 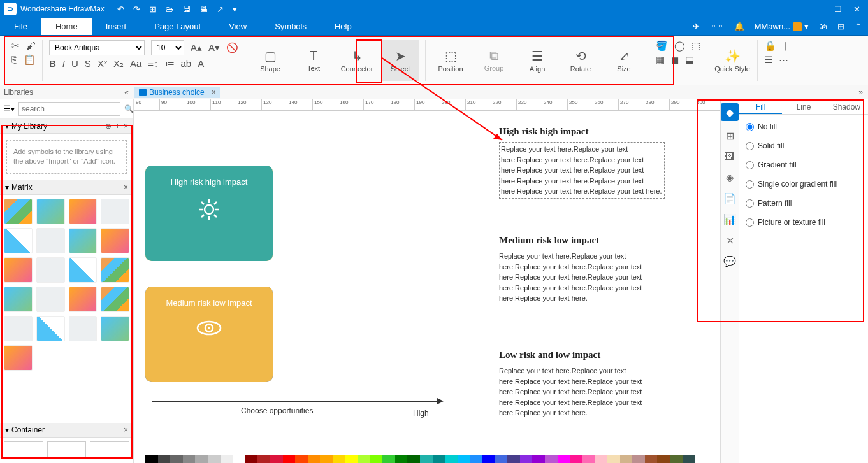 What do you see at coordinates (69, 109) in the screenshot?
I see `search-input` at bounding box center [69, 109].